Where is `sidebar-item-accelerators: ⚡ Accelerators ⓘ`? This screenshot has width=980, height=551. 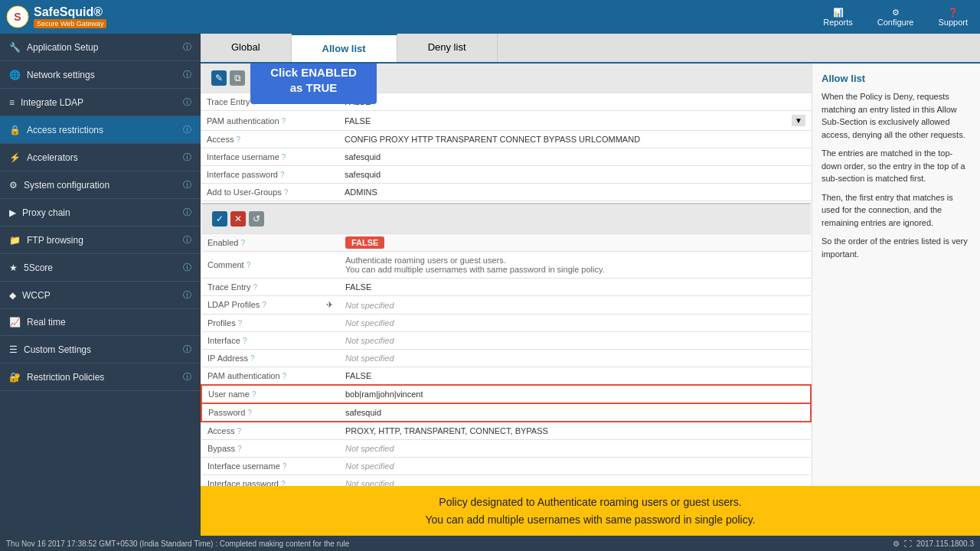
sidebar-item-accelerators: ⚡ Accelerators ⓘ is located at coordinates (100, 158).